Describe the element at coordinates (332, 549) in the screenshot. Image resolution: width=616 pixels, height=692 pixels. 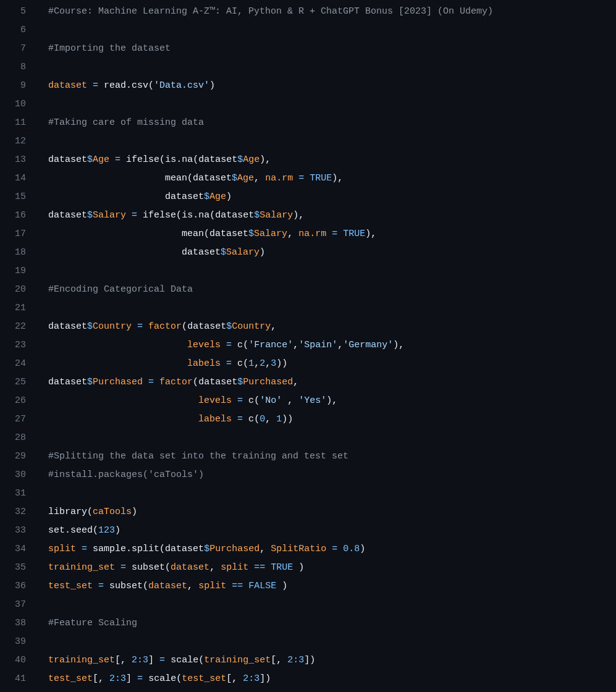
I see `code-line: split = sample.split(dataset$Purchased, …` at that location.